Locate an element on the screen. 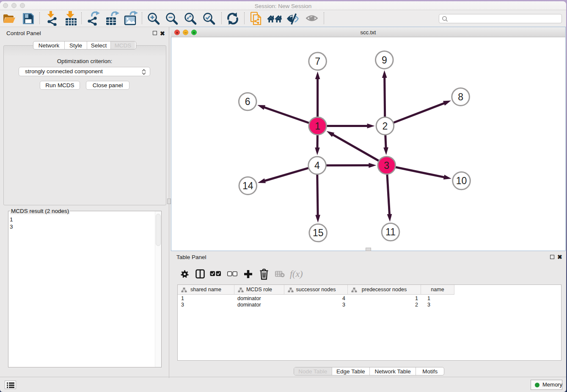 This screenshot has height=392, width=567. svg-text: 10 is located at coordinates (462, 181).